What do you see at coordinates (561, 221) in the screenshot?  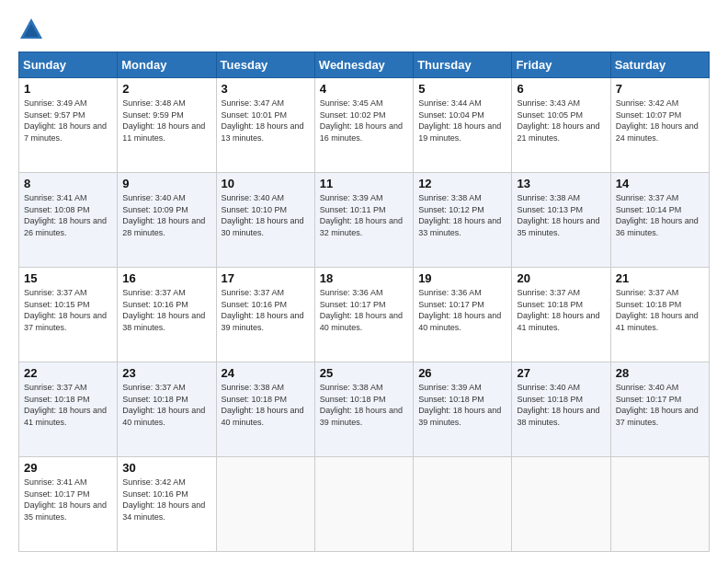 I see `calendar-day-cell: 13 Sunrise: 3:38 AMSunset: 10:13 PMDayli…` at bounding box center [561, 221].